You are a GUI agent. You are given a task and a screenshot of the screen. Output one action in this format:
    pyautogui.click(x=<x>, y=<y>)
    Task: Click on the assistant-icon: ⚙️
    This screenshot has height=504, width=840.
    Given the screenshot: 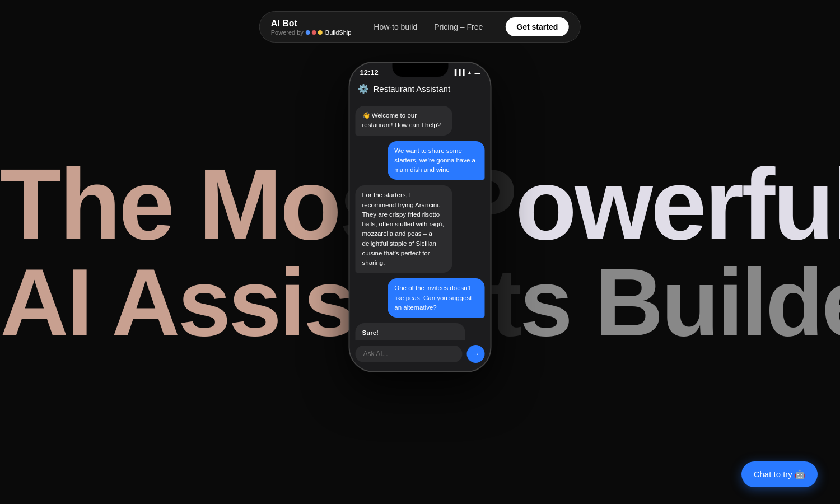 What is the action you would take?
    pyautogui.click(x=363, y=88)
    